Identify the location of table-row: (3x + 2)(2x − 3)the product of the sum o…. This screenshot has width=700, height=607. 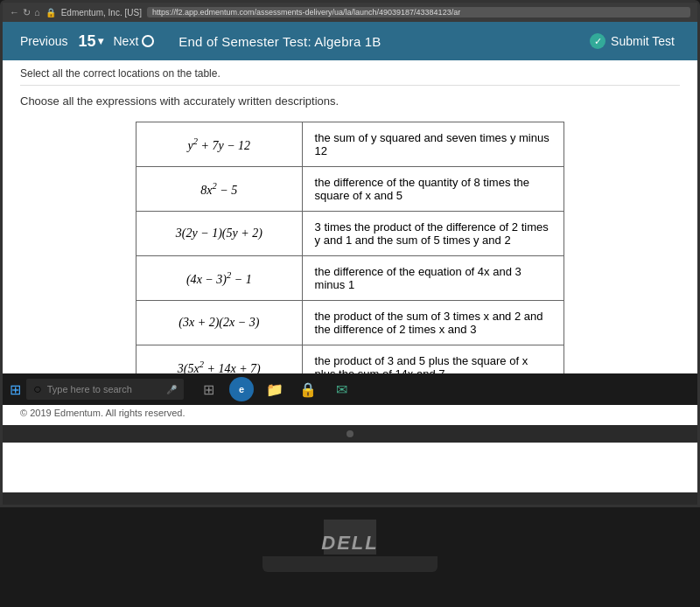
(350, 324).